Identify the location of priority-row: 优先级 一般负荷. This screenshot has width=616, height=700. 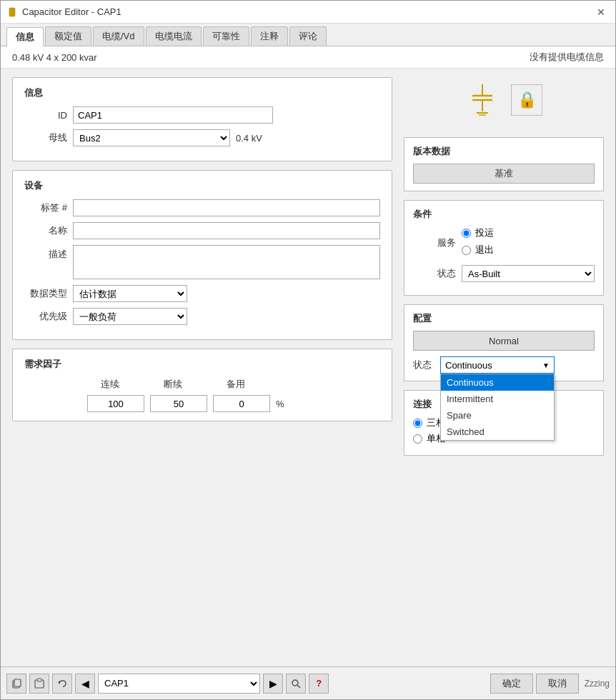
(202, 316).